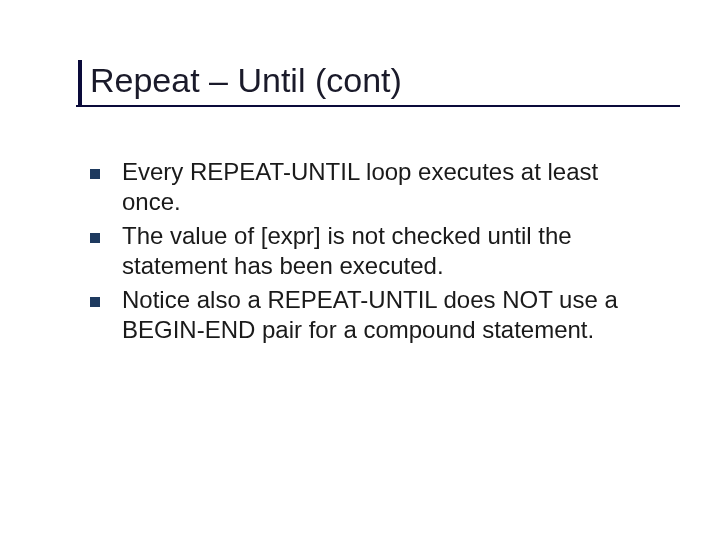 The height and width of the screenshot is (540, 720). I want to click on list-item: Notice also a REPEAT-UNTIL does NOT use …, so click(370, 315).